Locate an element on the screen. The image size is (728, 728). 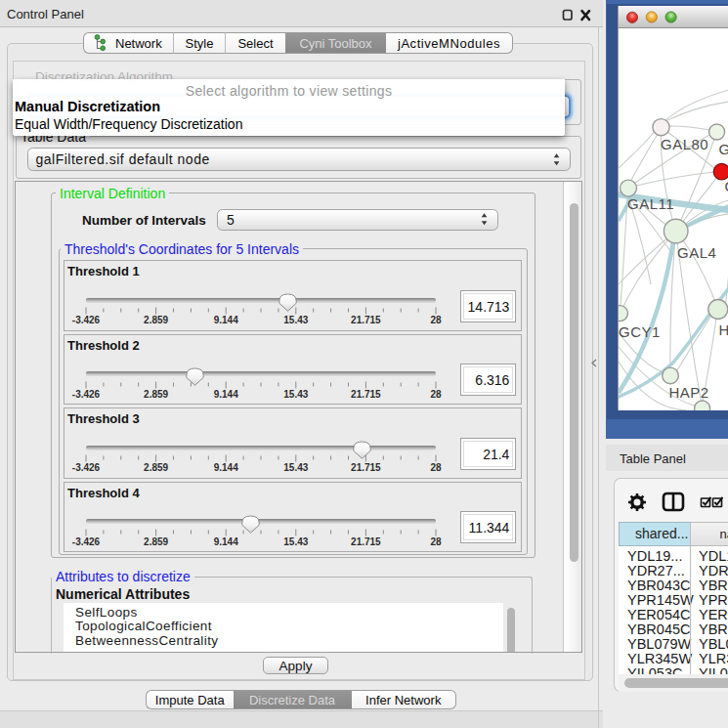
svg-text: GAL80 is located at coordinates (684, 145).